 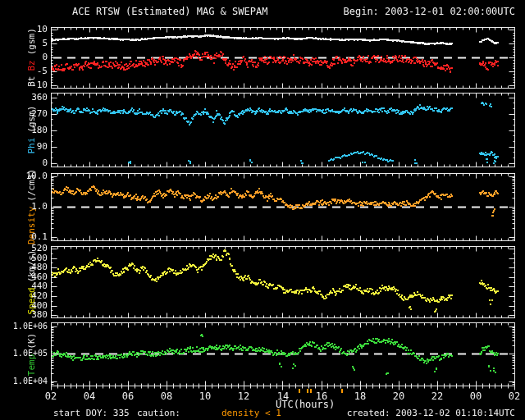 What do you see at coordinates (31, 340) in the screenshot?
I see `y-axis-label-part: (K)` at bounding box center [31, 340].